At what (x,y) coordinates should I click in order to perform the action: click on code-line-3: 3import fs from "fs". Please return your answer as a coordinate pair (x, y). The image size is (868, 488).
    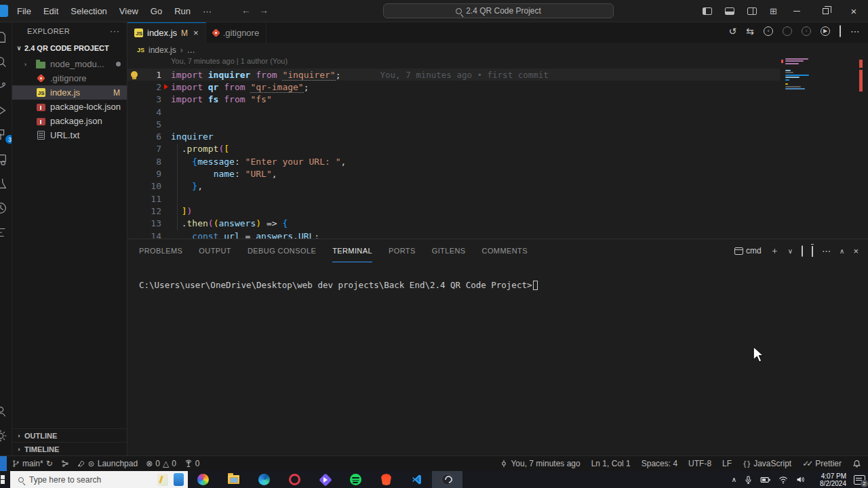
    Looking at the image, I should click on (454, 100).